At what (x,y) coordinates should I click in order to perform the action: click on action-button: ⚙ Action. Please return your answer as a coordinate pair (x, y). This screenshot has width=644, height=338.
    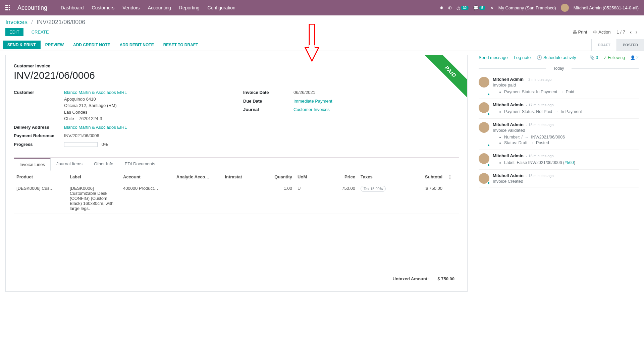
    Looking at the image, I should click on (602, 32).